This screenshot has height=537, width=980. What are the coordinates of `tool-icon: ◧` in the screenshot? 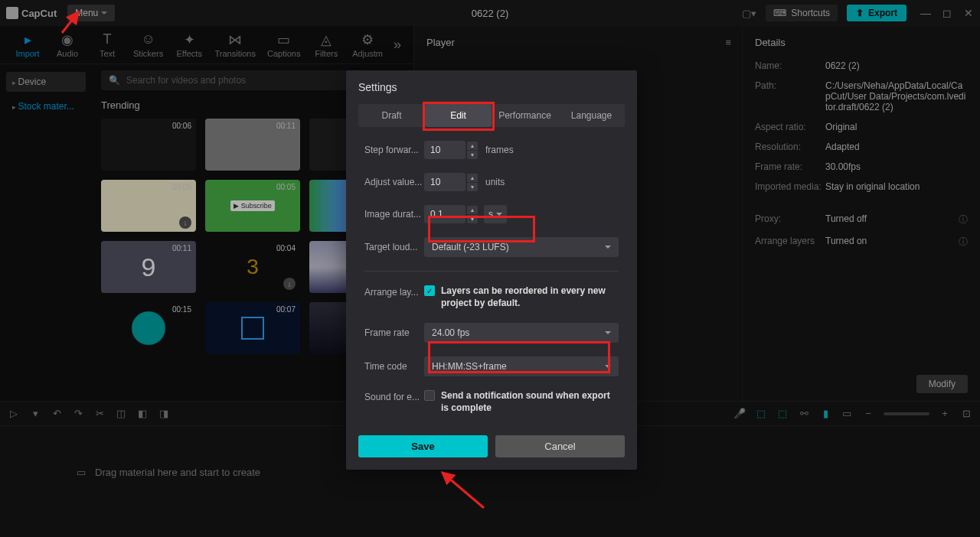 It's located at (142, 414).